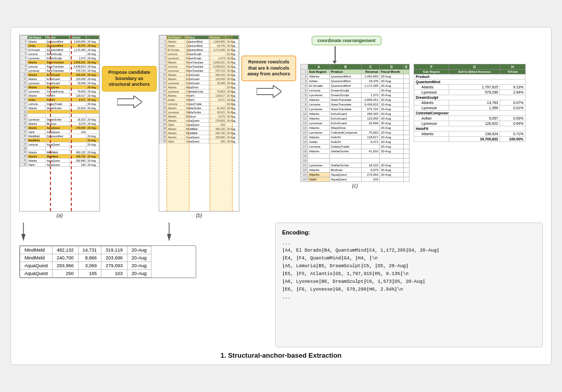 The height and width of the screenshot is (392, 562). I want to click on coord-arrowhead, so click(335, 62).